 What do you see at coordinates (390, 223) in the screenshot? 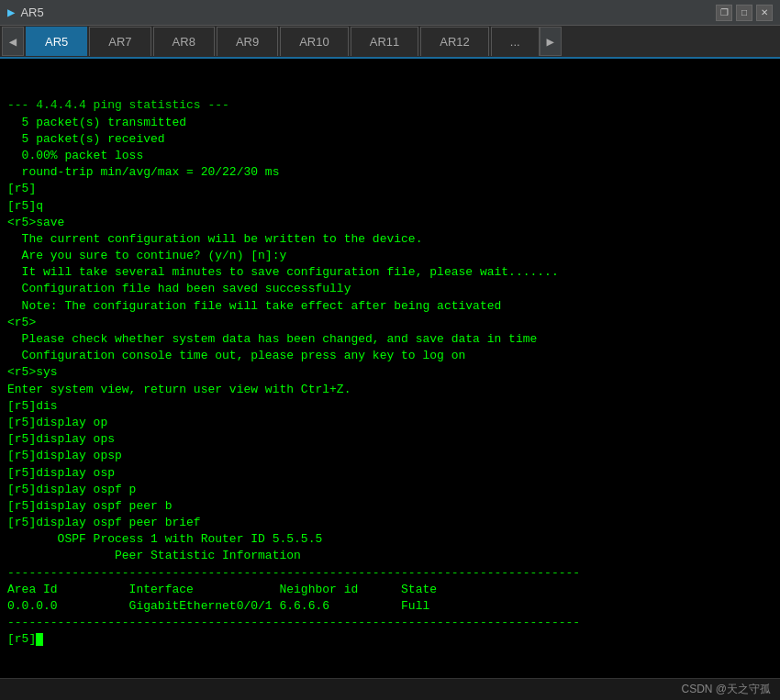
I see `terminal-line: <r5>save` at bounding box center [390, 223].